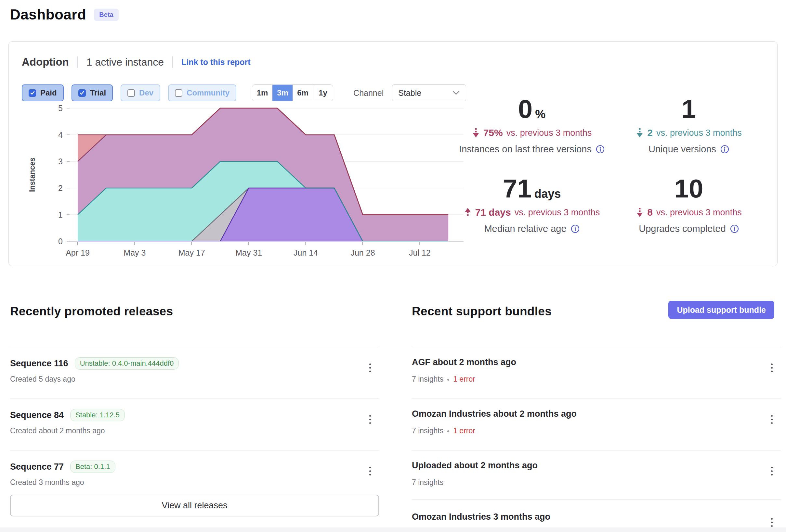  What do you see at coordinates (216, 62) in the screenshot?
I see `link-to-report: Link to this report` at bounding box center [216, 62].